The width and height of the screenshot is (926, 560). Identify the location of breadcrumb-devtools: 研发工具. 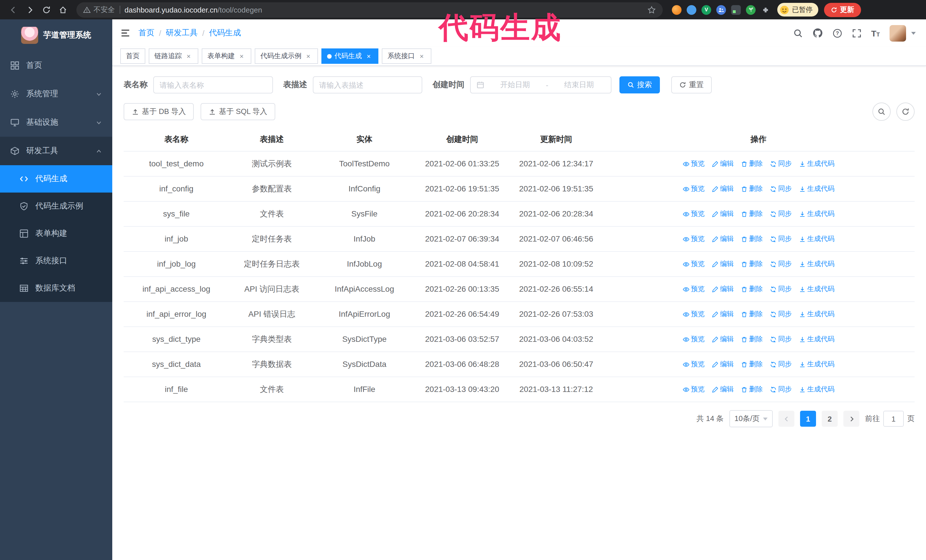
(182, 33).